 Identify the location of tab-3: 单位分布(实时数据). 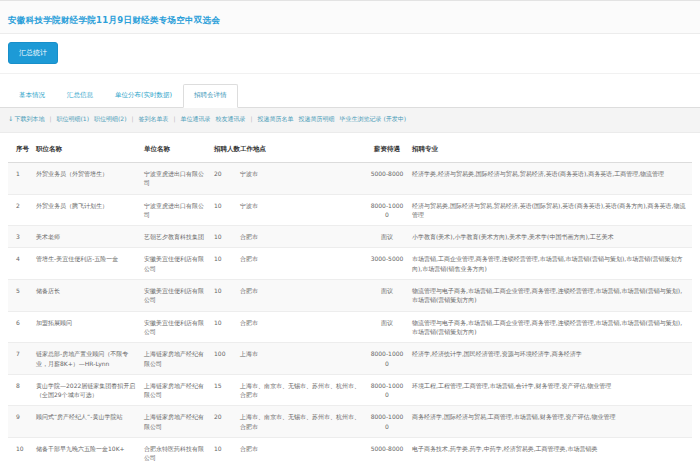
(144, 96).